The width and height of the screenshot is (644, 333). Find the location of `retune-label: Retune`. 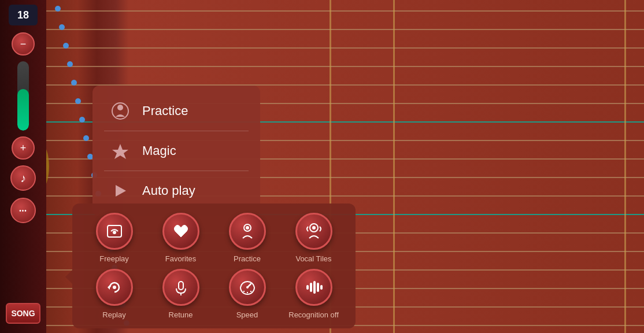

retune-label: Retune is located at coordinates (181, 314).